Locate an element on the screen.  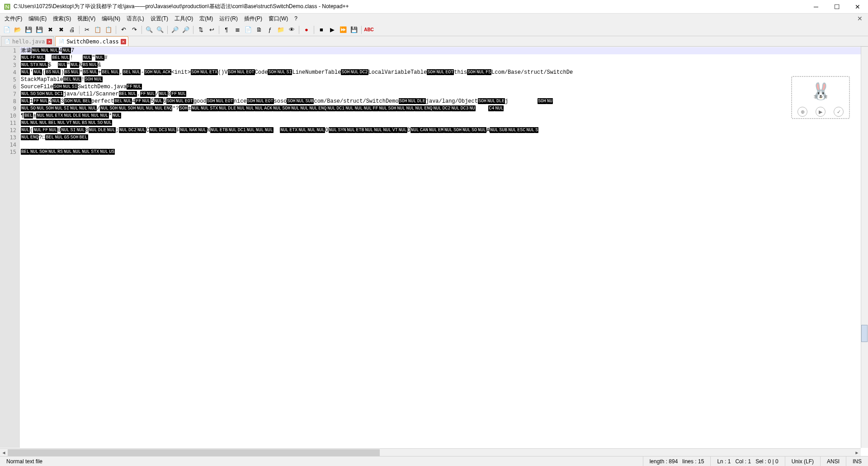
menu-item: 工具(O) is located at coordinates (184, 19).